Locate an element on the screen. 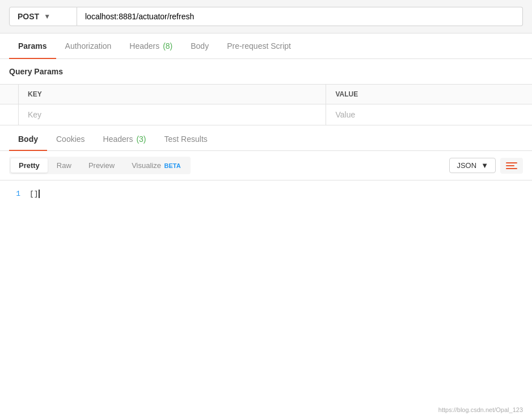 This screenshot has height=420, width=532. value-col-header: VALUE is located at coordinates (429, 94).